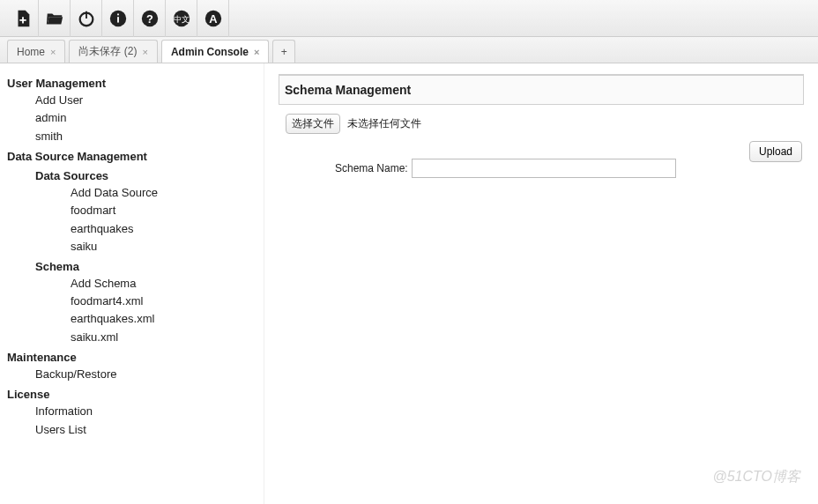 This screenshot has width=818, height=504. I want to click on sidebar-section-data-source-management: Data Source Management, so click(132, 157).